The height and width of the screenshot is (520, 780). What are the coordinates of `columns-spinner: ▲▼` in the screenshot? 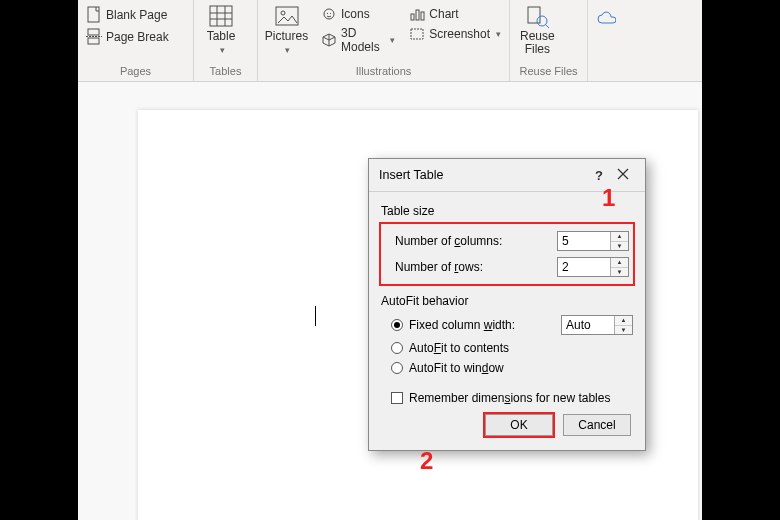 It's located at (593, 241).